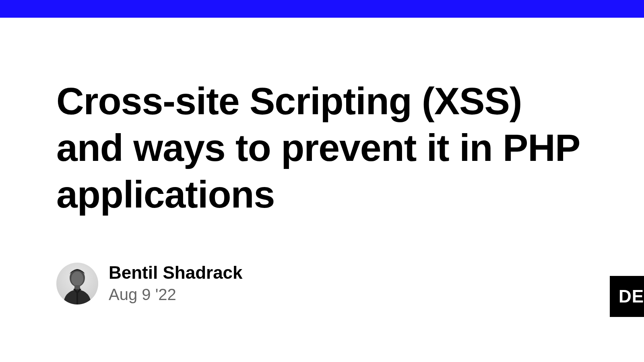 The width and height of the screenshot is (644, 362). I want to click on author-avatar, so click(77, 284).